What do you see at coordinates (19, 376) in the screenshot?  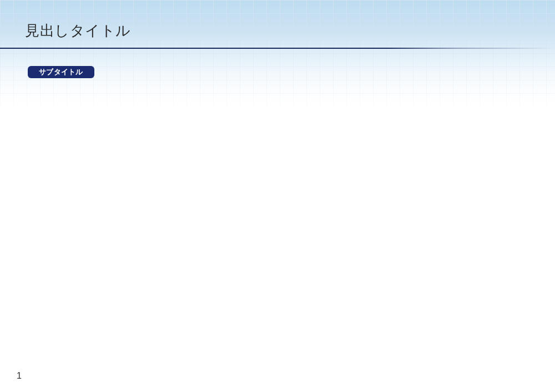 I see `page-number: 1` at bounding box center [19, 376].